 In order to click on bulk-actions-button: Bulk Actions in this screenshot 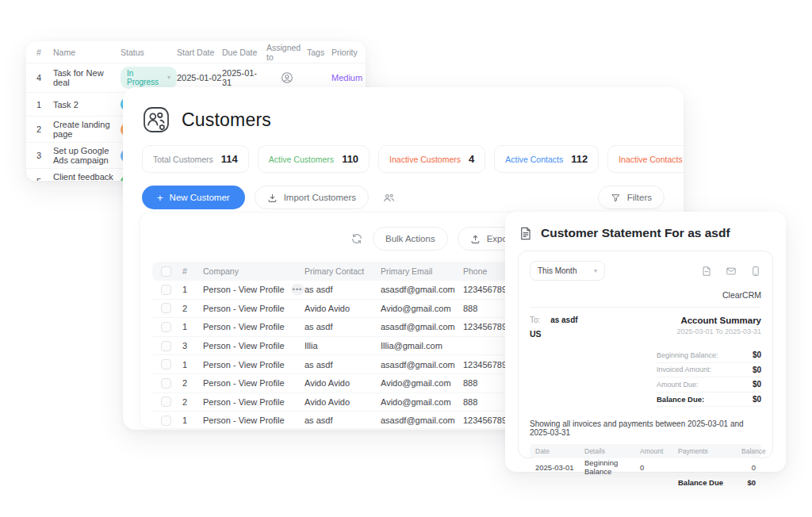, I will do `click(411, 239)`.